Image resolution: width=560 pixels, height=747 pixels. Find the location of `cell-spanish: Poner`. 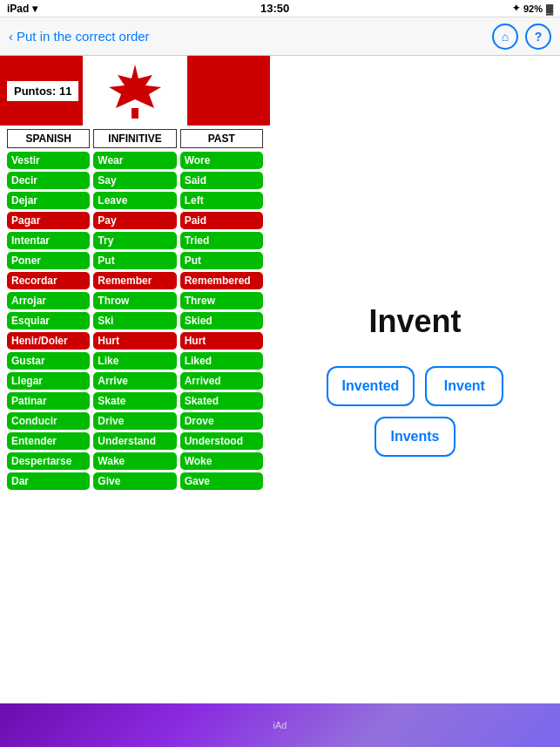

cell-spanish: Poner is located at coordinates (49, 261).